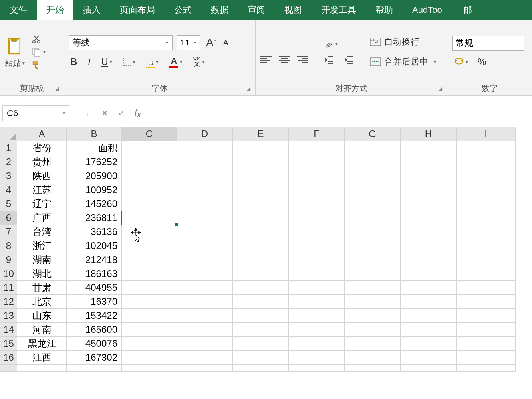 The image size is (532, 399). Describe the element at coordinates (42, 218) in the screenshot. I see `cell-A6: 广西` at that location.